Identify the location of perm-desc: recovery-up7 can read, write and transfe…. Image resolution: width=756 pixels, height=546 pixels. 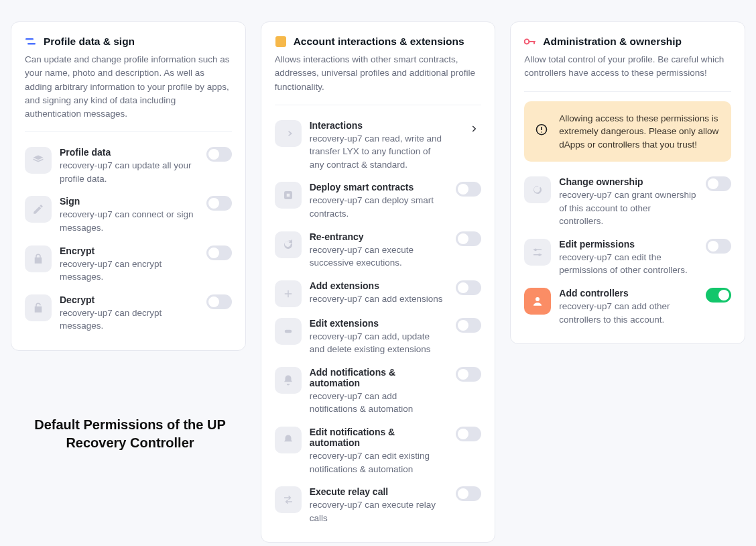
(378, 152).